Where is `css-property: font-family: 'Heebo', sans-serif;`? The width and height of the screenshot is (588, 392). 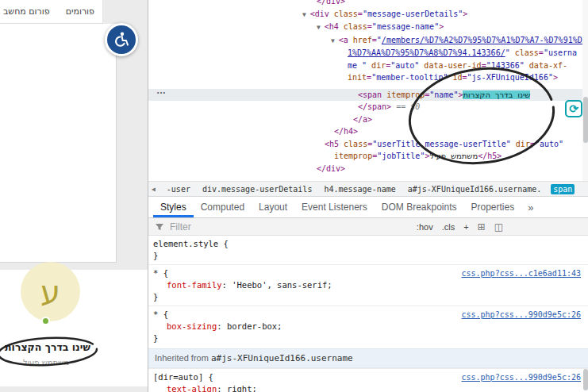
css-property: font-family: 'Heebo', sans-serif; is located at coordinates (368, 286).